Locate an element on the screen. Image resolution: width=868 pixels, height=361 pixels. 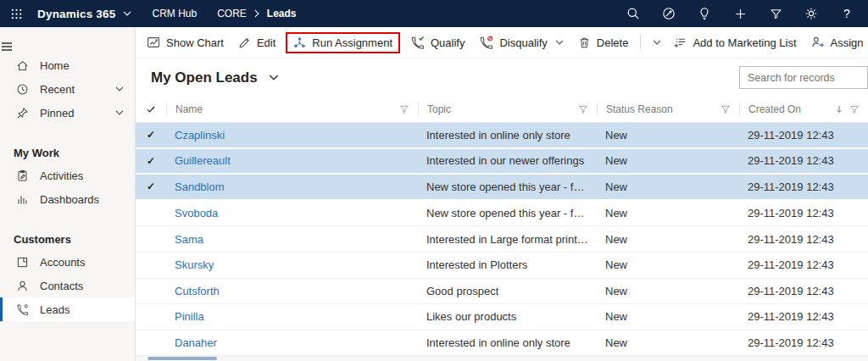
lead-topic: Likes our products is located at coordinates (507, 317).